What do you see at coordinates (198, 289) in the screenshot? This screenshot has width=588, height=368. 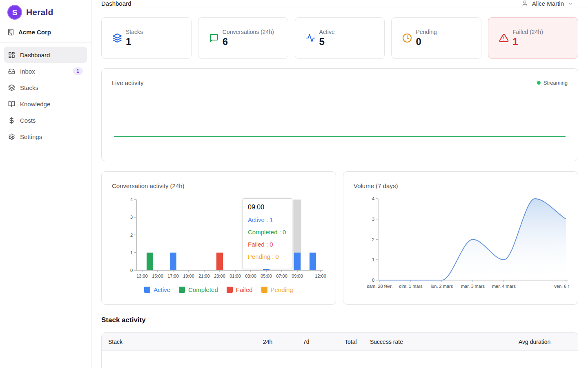 I see `legend-item-completed: Completed` at bounding box center [198, 289].